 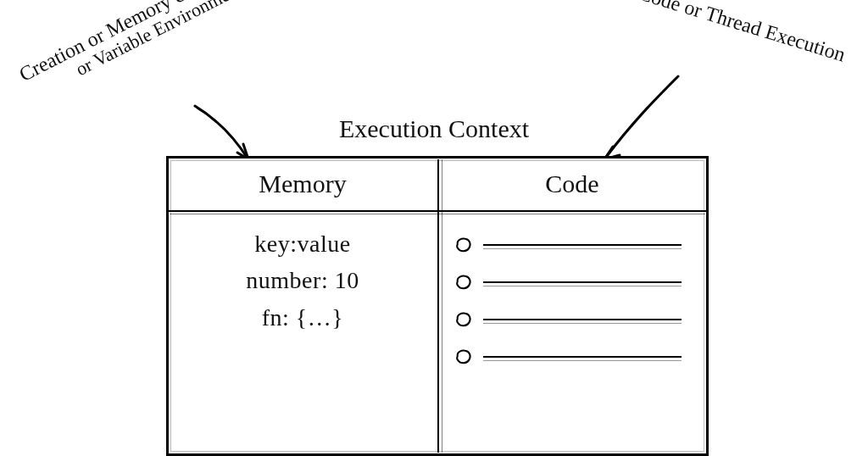 What do you see at coordinates (303, 281) in the screenshot?
I see `memory-content: key:value number: 10 fn: {…}` at bounding box center [303, 281].